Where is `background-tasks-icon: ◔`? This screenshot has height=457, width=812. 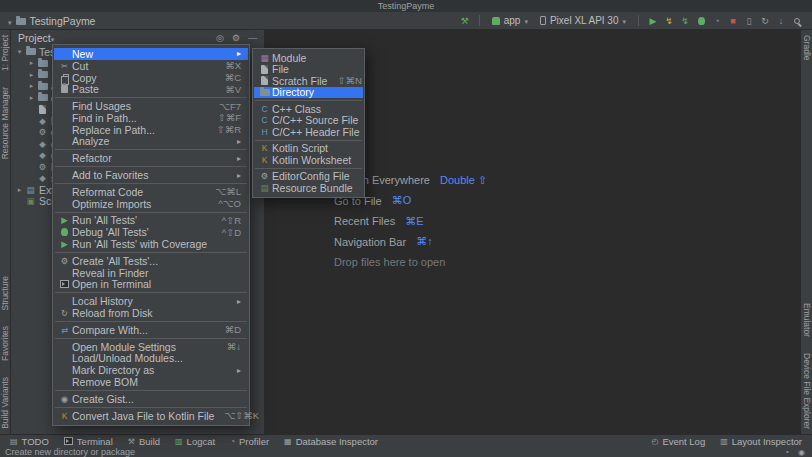 background-tasks-icon: ◔ is located at coordinates (786, 452).